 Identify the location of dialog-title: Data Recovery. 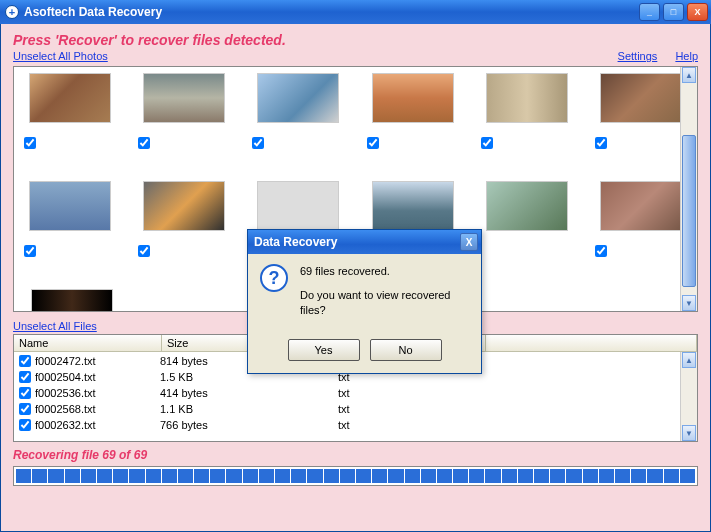
(296, 242).